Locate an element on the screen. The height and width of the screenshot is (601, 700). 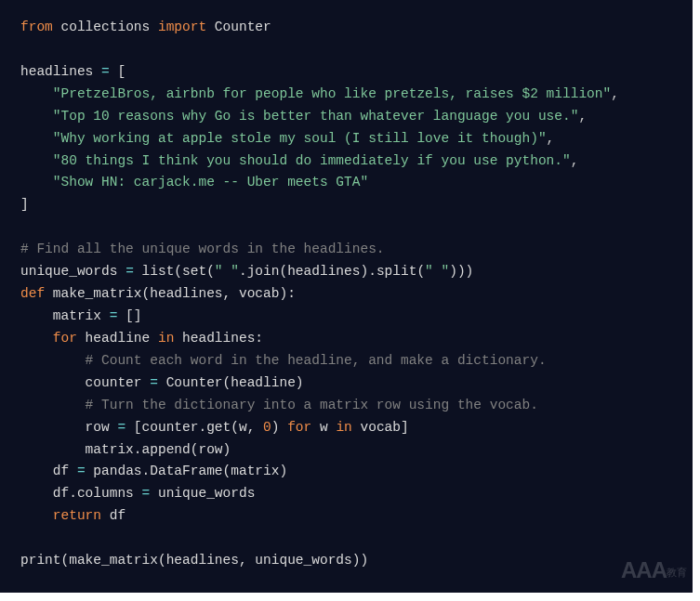
token: list(set( is located at coordinates (175, 271).